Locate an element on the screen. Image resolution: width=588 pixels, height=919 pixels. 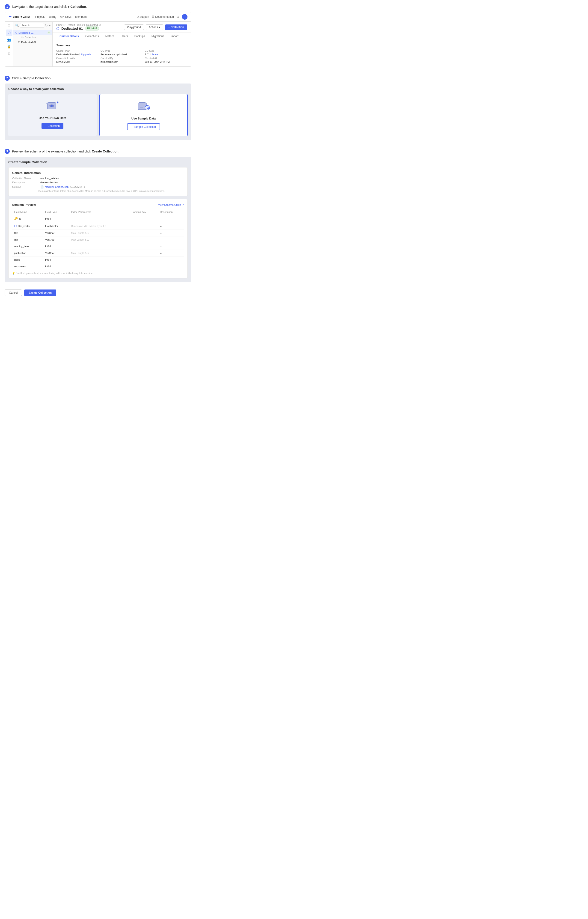
choose-own-data-card: ✦ + Use Your Own Data + Collection is located at coordinates (53, 115).